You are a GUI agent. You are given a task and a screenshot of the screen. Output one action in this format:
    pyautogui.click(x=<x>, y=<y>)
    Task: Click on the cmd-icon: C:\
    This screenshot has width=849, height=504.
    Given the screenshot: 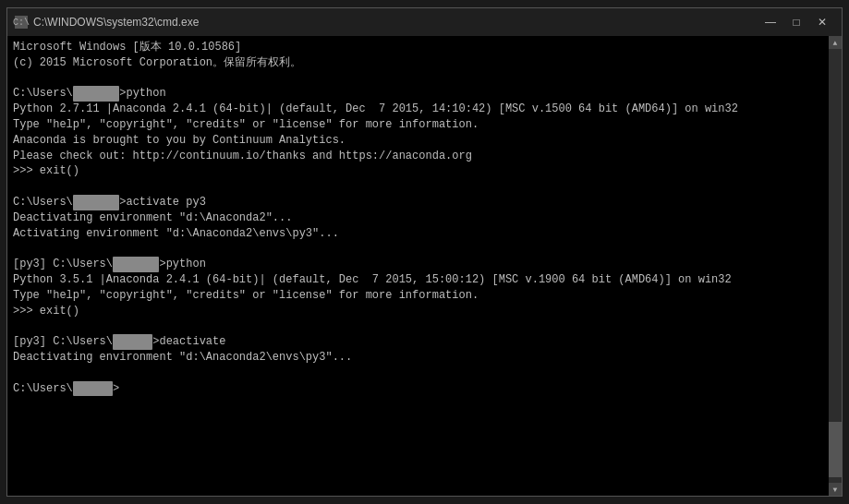 What is the action you would take?
    pyautogui.click(x=21, y=22)
    